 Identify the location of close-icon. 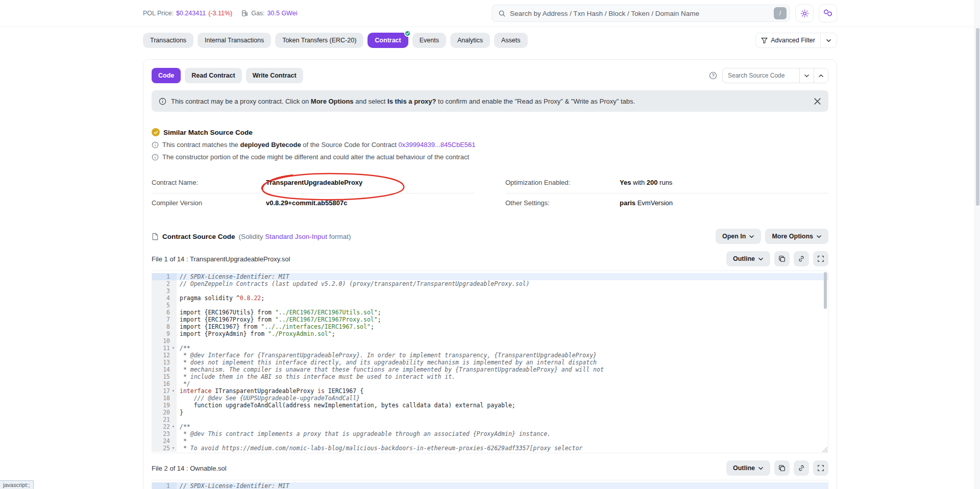
(818, 101).